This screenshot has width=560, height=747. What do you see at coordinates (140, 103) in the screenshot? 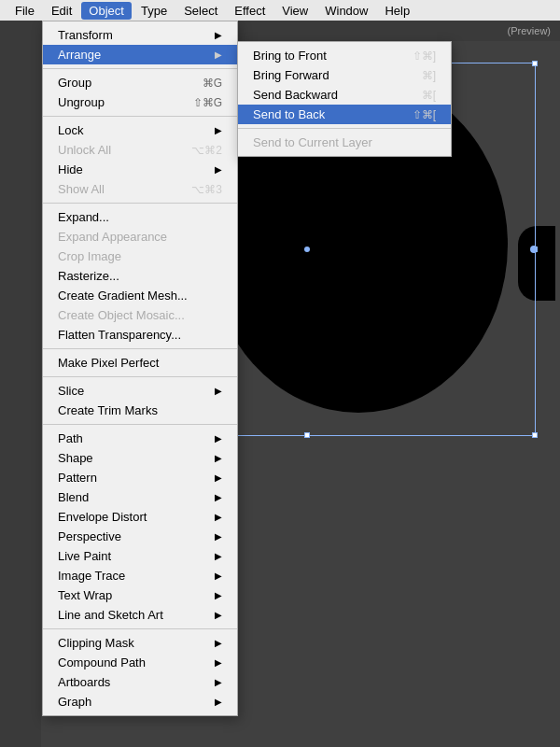
I see `menu-item-ungroup: Ungroup ⇧⌘G` at bounding box center [140, 103].